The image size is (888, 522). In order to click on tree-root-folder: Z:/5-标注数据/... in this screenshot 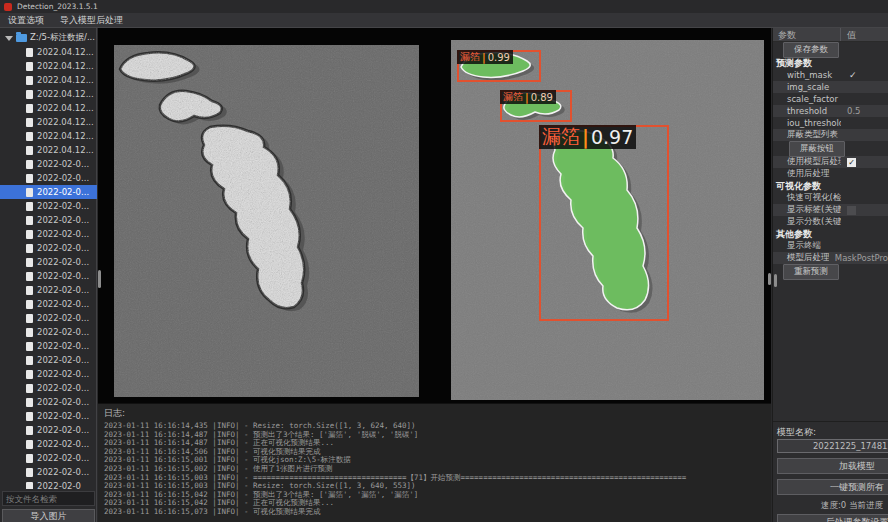, I will do `click(48, 38)`.